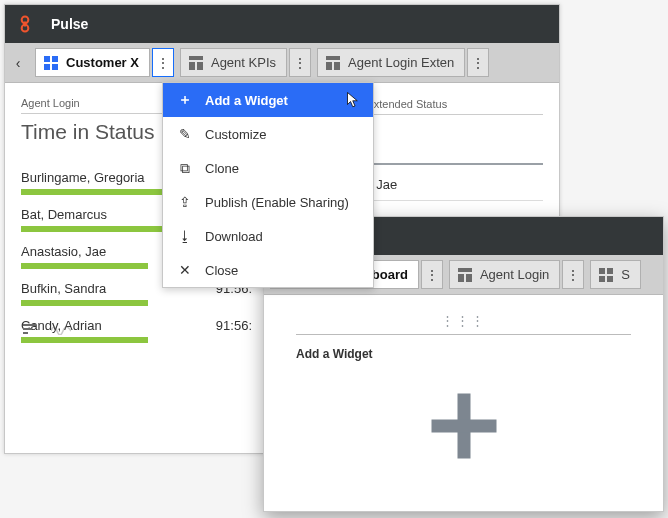  Describe the element at coordinates (282, 63) in the screenshot. I see `tabstrip-main: ‹ Customer X ⋮ Agent KPIs ⋮ Agent Login …` at that location.